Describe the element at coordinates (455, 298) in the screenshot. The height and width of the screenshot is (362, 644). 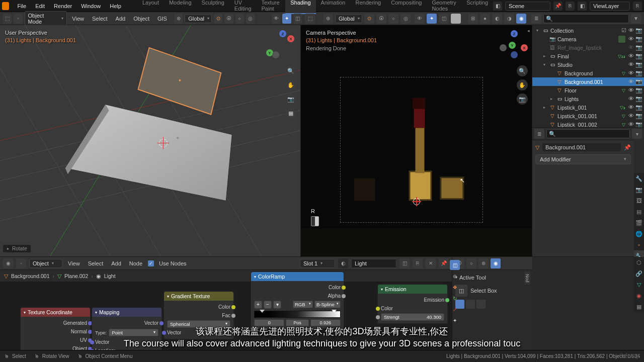
I see `tool-rotate-icon: ↻` at that location.